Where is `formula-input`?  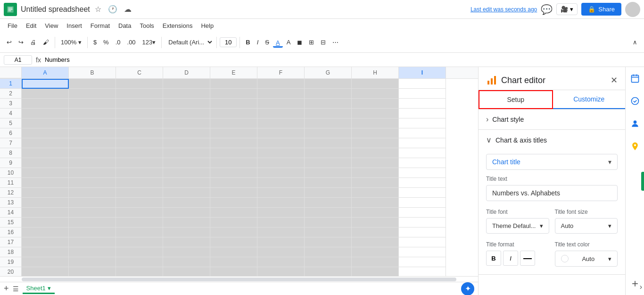
formula-input is located at coordinates (342, 59).